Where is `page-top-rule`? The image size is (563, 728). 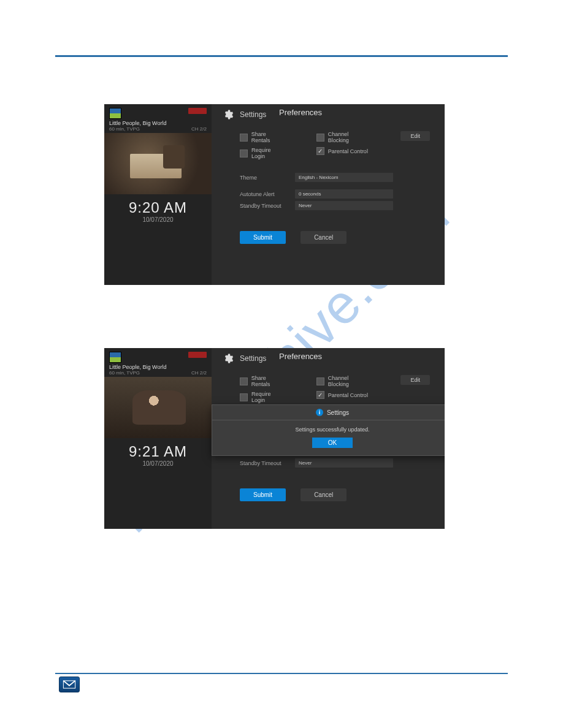 page-top-rule is located at coordinates (282, 56).